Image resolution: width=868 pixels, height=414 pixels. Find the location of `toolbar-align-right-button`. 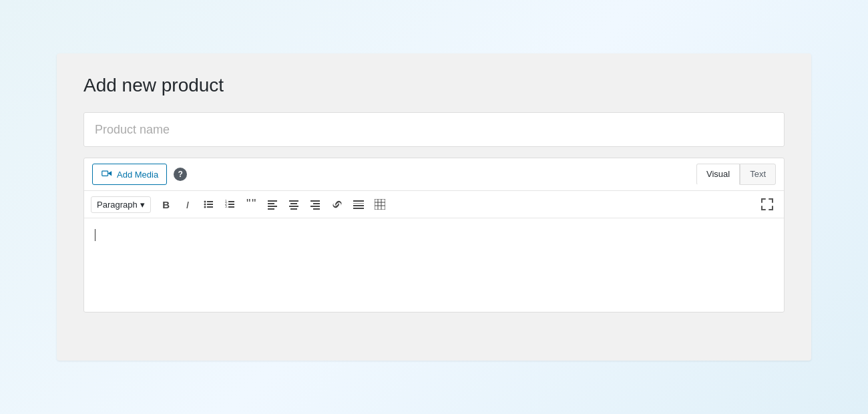

toolbar-align-right-button is located at coordinates (316, 204).